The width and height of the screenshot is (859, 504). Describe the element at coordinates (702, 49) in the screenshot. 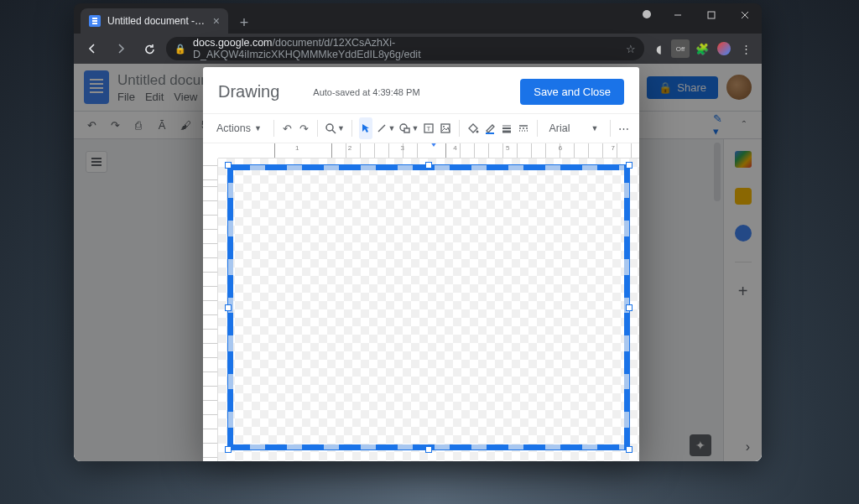

I see `extension-icons: ◖ Off 🧩 ⋮` at that location.